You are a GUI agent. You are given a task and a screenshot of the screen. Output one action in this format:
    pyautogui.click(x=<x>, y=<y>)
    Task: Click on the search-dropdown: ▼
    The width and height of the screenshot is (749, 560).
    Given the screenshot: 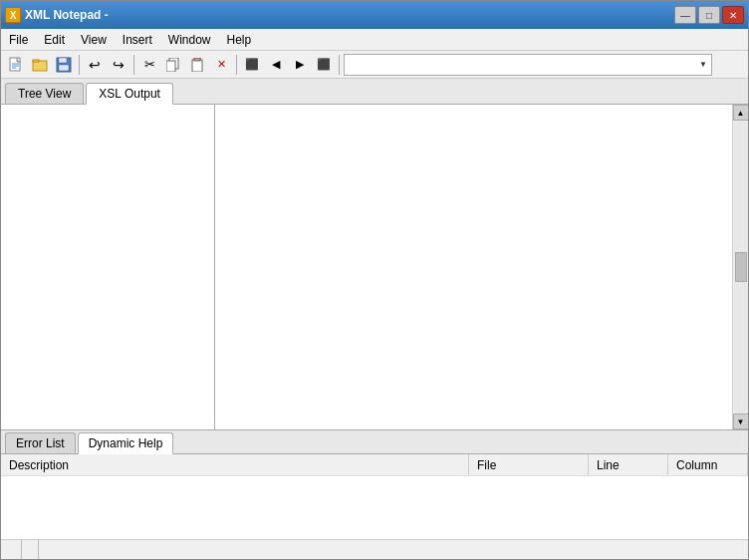 What is the action you would take?
    pyautogui.click(x=528, y=65)
    